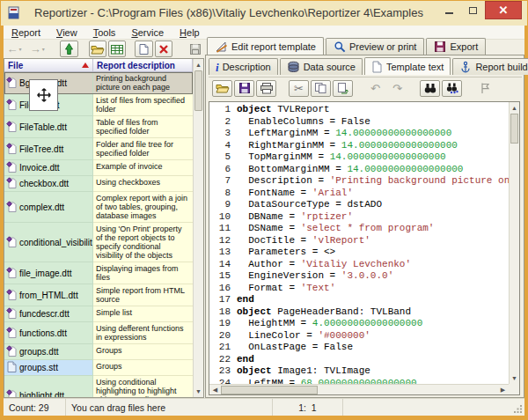 The width and height of the screenshot is (528, 420). Describe the element at coordinates (117, 49) in the screenshot. I see `view-table-button` at that location.